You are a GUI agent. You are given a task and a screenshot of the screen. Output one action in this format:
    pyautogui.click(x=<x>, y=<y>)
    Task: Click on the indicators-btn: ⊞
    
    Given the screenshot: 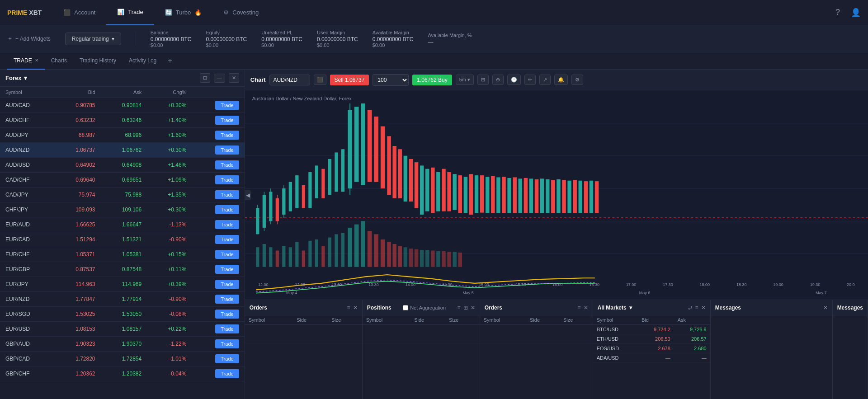 What is the action you would take?
    pyautogui.click(x=483, y=80)
    